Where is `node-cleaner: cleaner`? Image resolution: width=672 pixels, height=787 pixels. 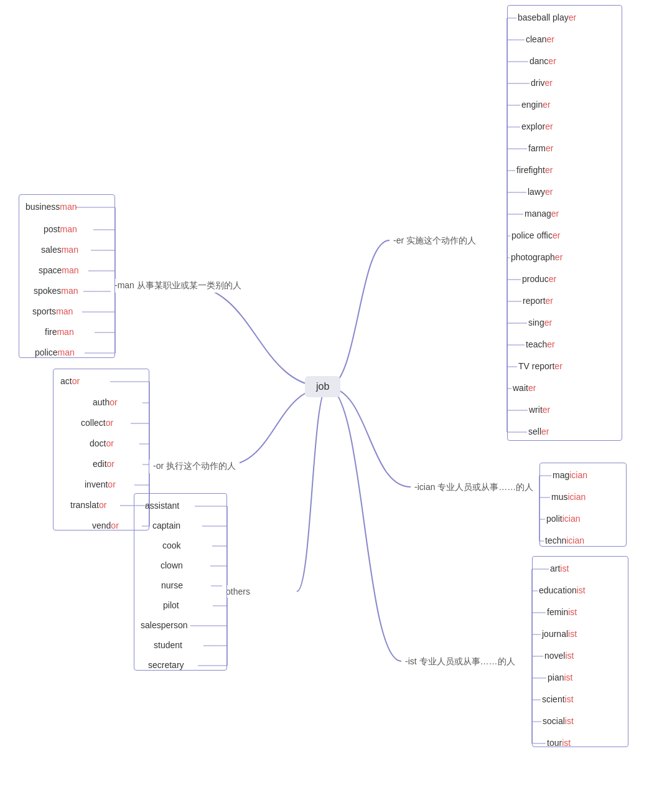 node-cleaner: cleaner is located at coordinates (540, 39).